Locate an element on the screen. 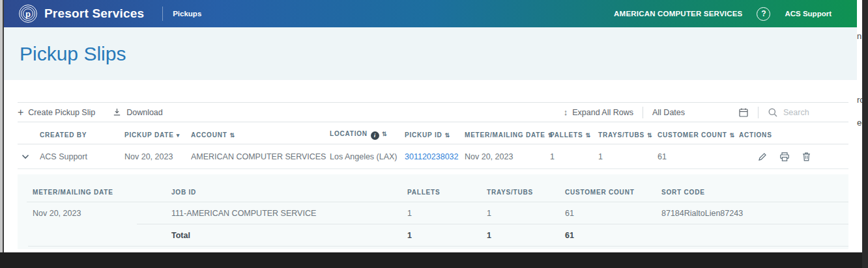 The image size is (868, 268). pencil-icon is located at coordinates (762, 157).